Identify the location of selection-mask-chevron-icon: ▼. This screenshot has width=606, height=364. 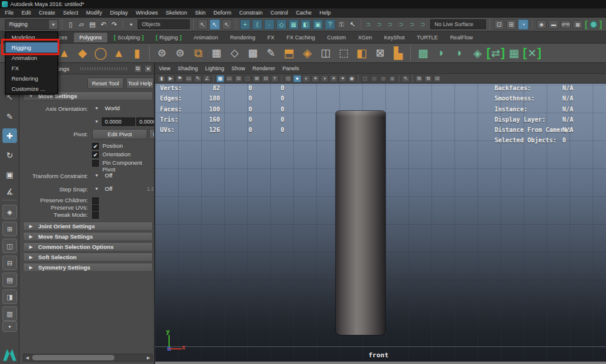
(131, 24).